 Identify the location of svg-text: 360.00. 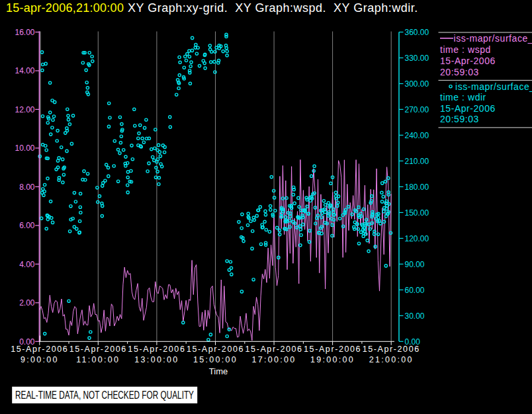
(417, 32).